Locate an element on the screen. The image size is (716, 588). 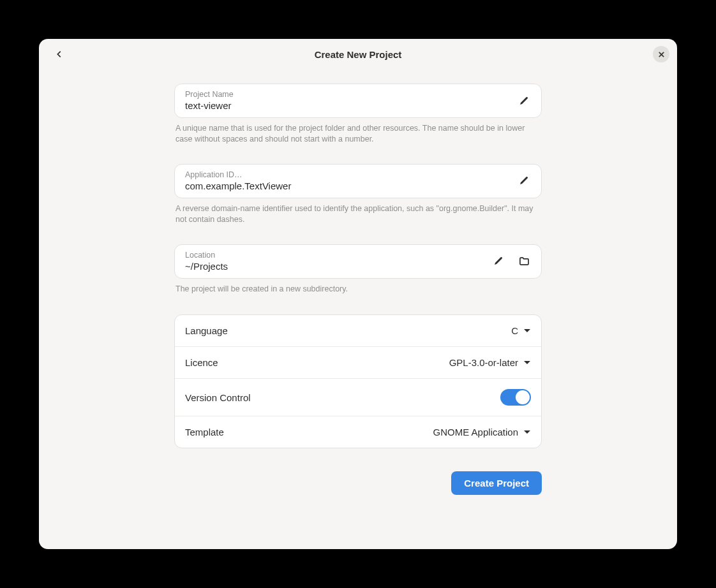
close-button is located at coordinates (661, 54).